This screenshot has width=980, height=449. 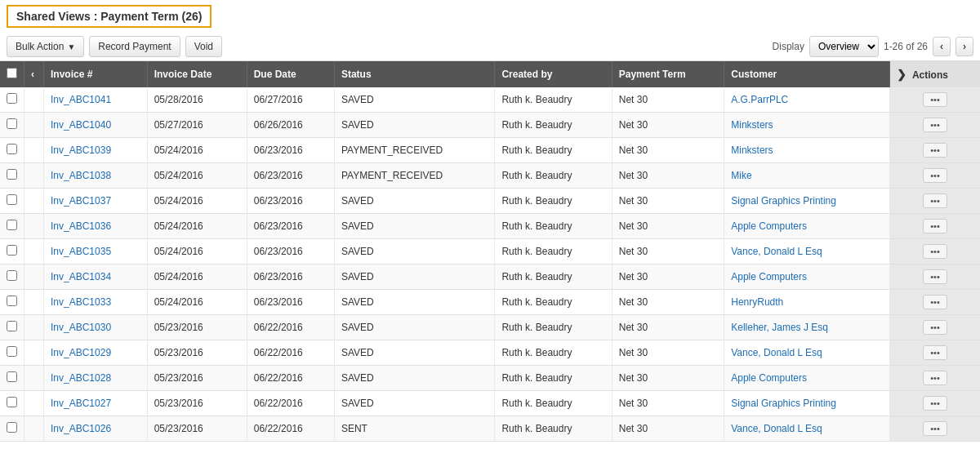 I want to click on th-back: ‹, so click(x=34, y=74).